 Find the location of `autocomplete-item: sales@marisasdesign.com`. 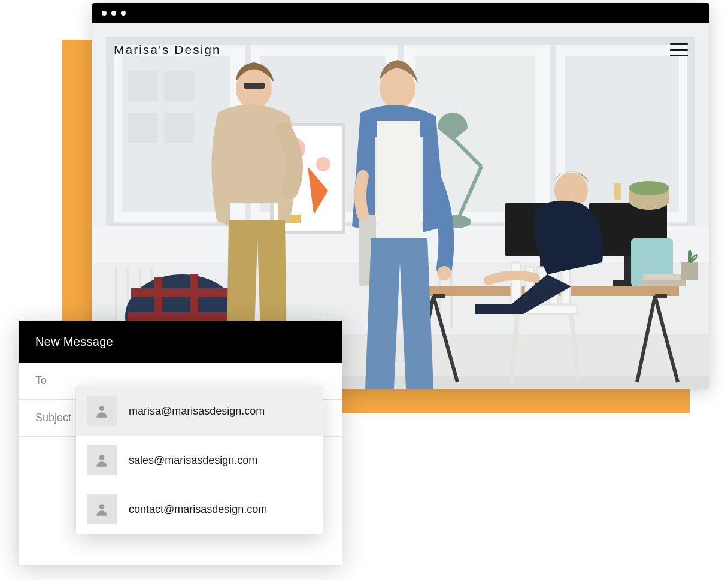

autocomplete-item: sales@marisasdesign.com is located at coordinates (199, 460).